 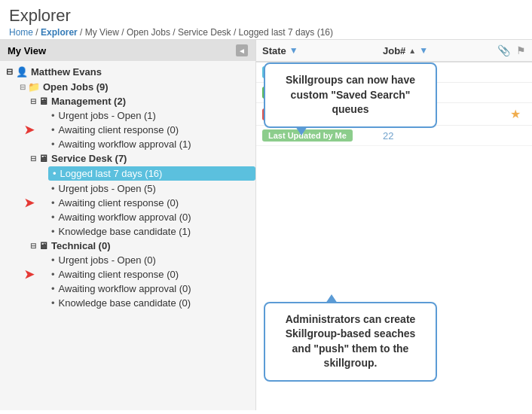 What do you see at coordinates (142, 282) in the screenshot?
I see `technical-children: • Urgent jobs - Open (0) ➤ • Awaiting cl…` at bounding box center [142, 282].